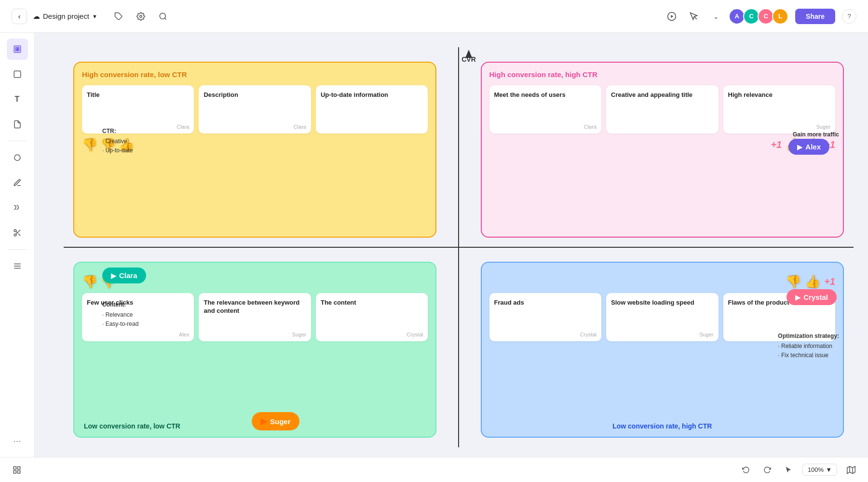 The width and height of the screenshot is (868, 482). I want to click on bottombar: 100% ▼, so click(434, 469).